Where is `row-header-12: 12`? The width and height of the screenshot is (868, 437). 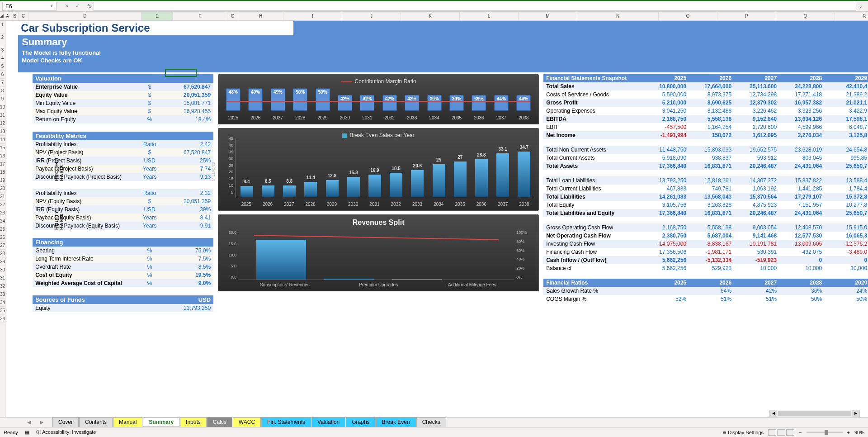 row-header-12: 12 is located at coordinates (3, 124).